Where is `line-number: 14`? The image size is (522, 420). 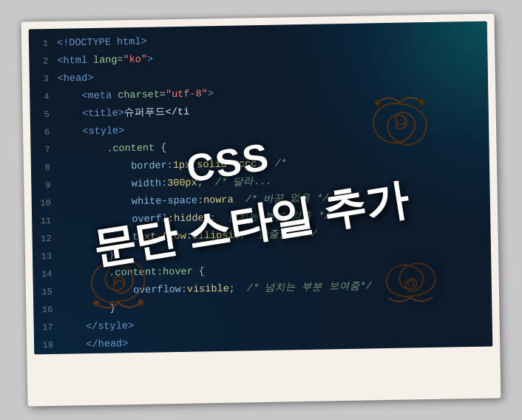 line-number: 14 is located at coordinates (47, 275).